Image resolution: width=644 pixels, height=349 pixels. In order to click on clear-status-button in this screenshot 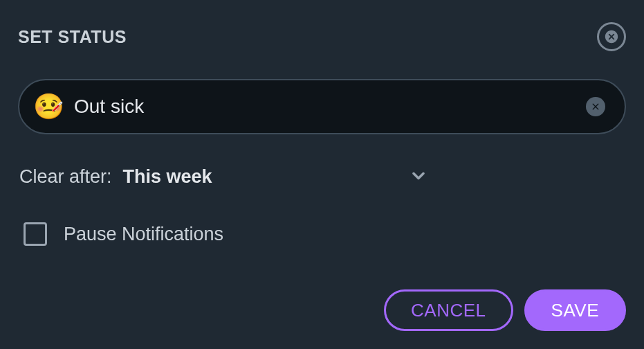, I will do `click(596, 107)`.